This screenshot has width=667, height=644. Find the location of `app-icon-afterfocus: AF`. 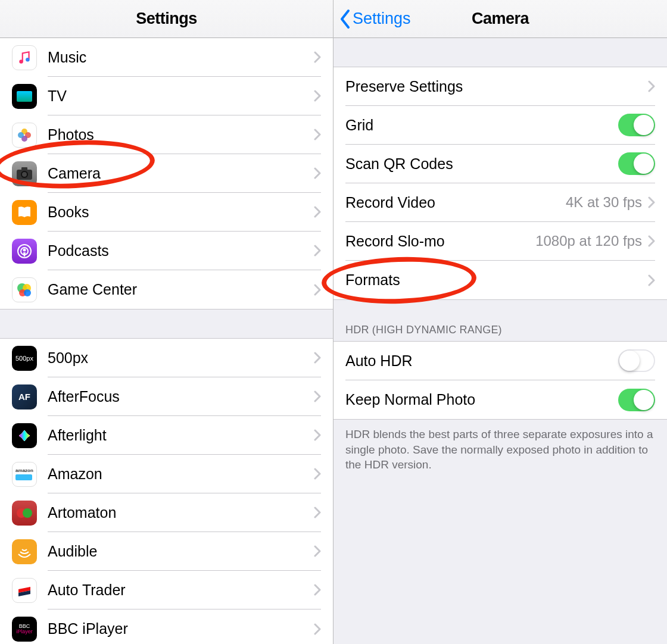

app-icon-afterfocus: AF is located at coordinates (24, 397).